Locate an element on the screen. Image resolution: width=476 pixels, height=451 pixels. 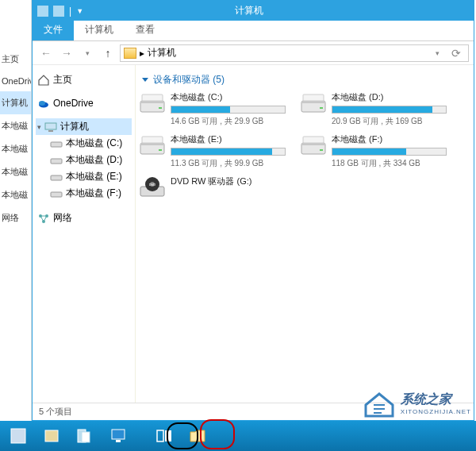
svg-text: DVD is located at coordinates (152, 184).